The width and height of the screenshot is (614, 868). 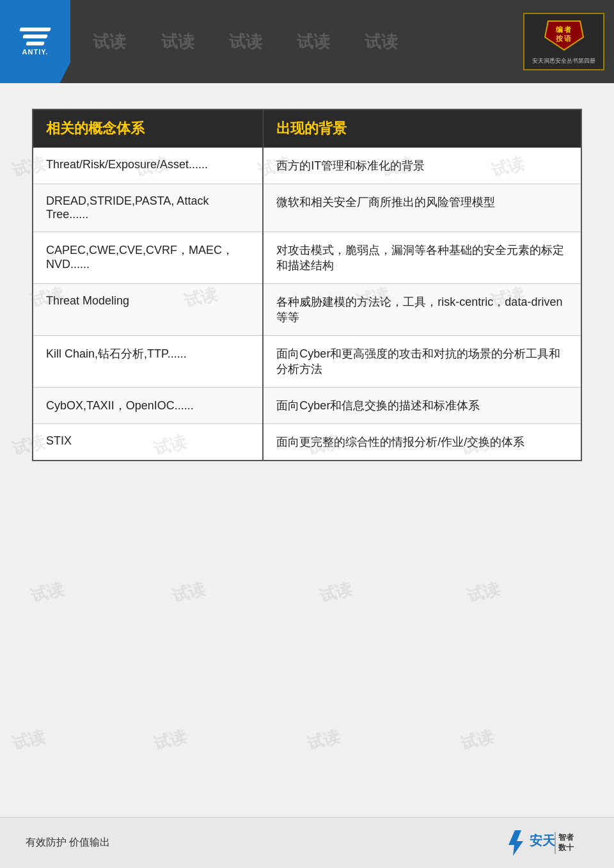 I want to click on table-cell-left-3: Threat Modeling, so click(x=148, y=310).